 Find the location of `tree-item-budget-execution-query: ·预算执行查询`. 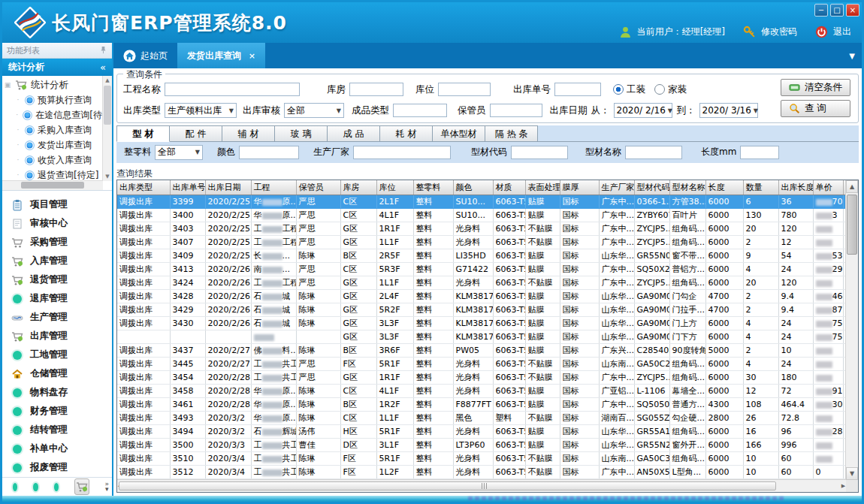

tree-item-budget-execution-query: ·预算执行查询 is located at coordinates (53, 100).